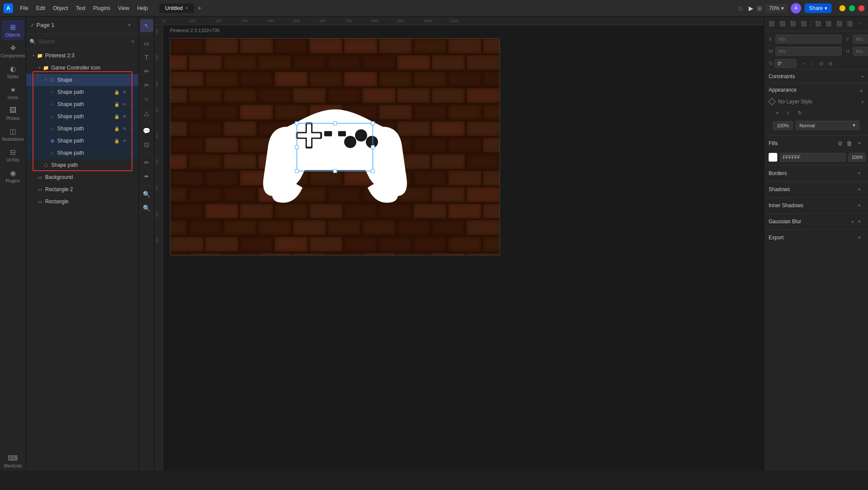  I want to click on more-options-icon: ⊟, so click(821, 63).